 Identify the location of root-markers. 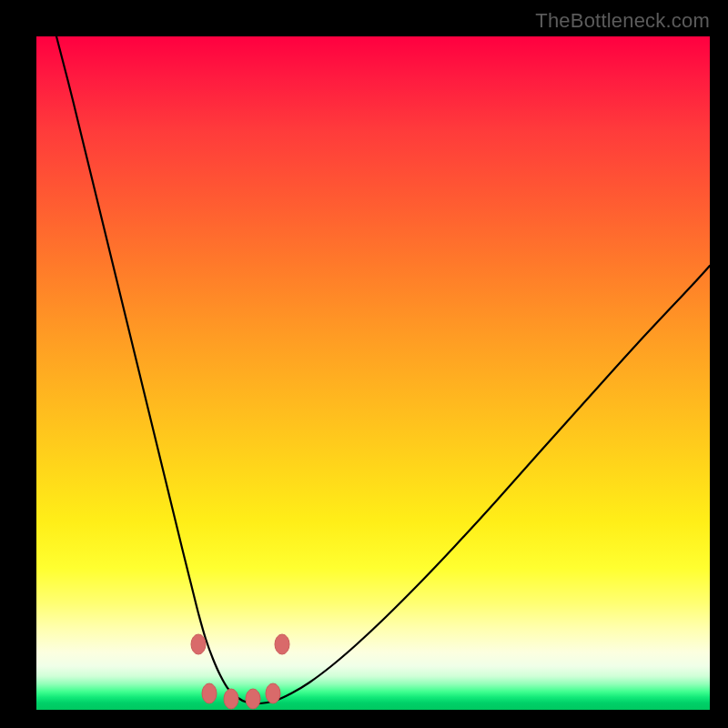
(240, 672).